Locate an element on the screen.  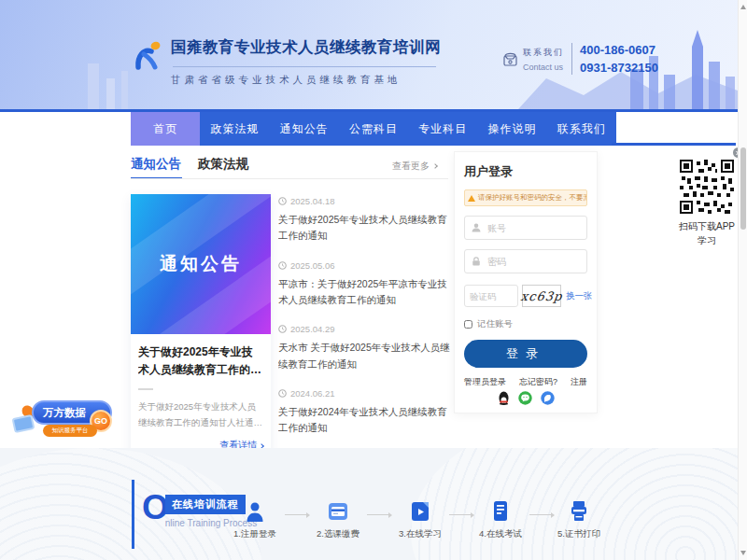
account-input is located at coordinates (526, 228).